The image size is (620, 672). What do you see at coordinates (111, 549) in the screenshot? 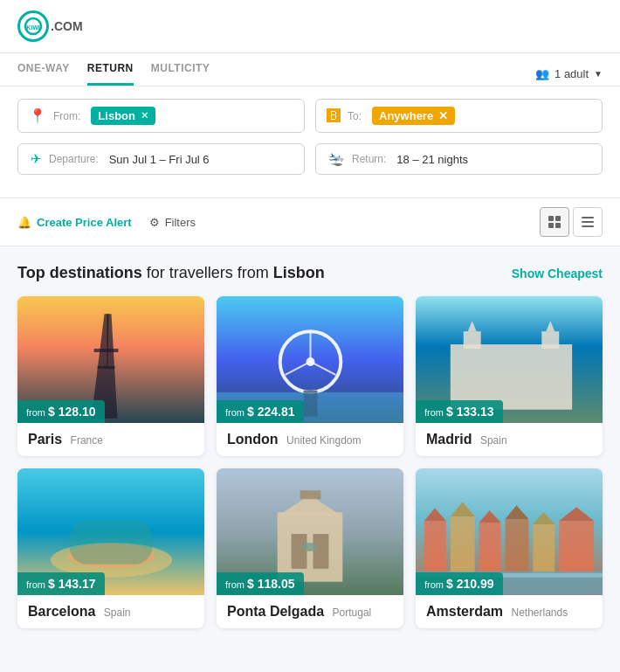
I see `destination-card-barcelona: from $ 143.17 Barcelona Spain` at bounding box center [111, 549].